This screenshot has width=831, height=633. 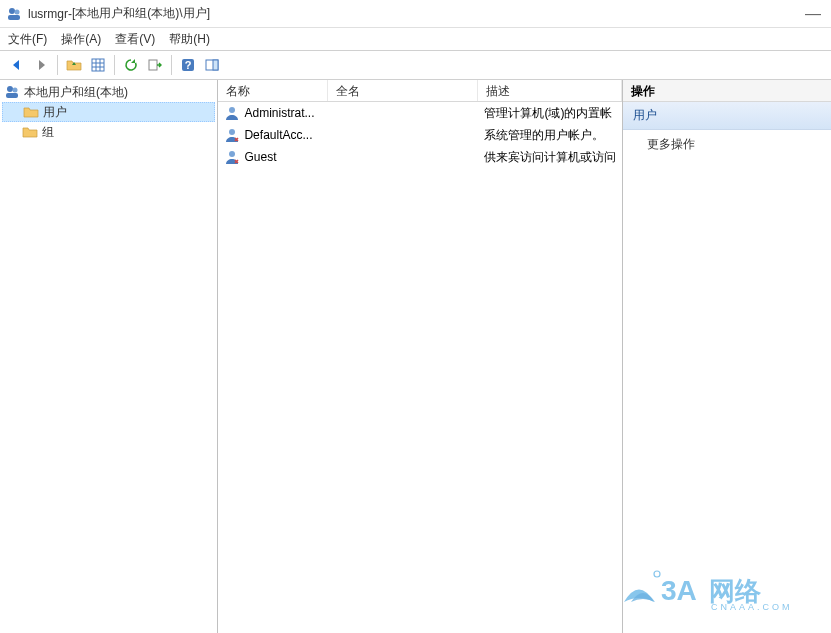 I want to click on titlebar-app: lusrmgr, so click(x=48, y=14).